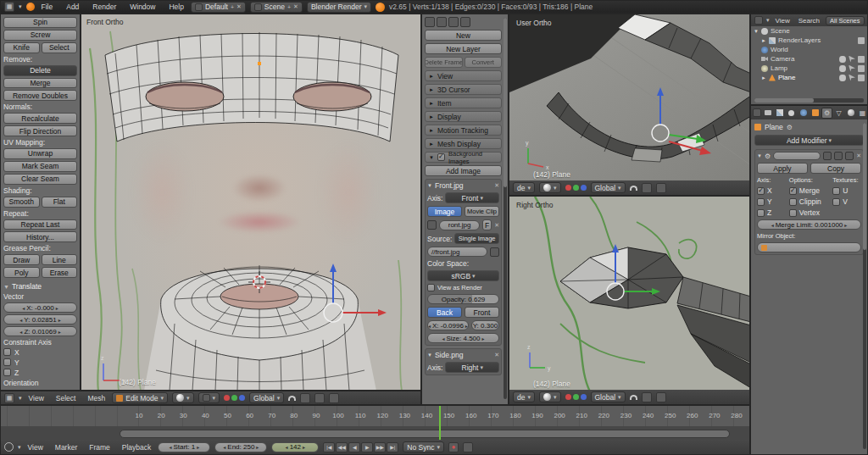 This screenshot has height=455, width=868. Describe the element at coordinates (756, 31) in the screenshot. I see `expand-icon: ▼` at that location.